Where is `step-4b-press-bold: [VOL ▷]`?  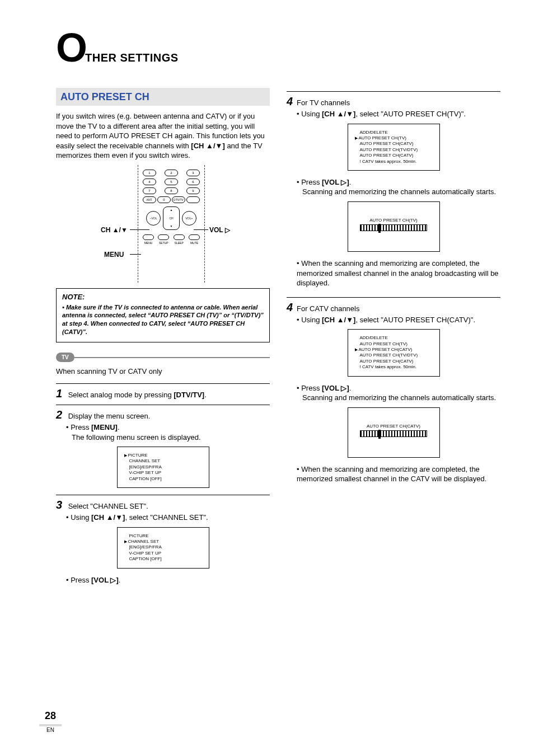
step-4b-press-bold: [VOL ▷] is located at coordinates (336, 388).